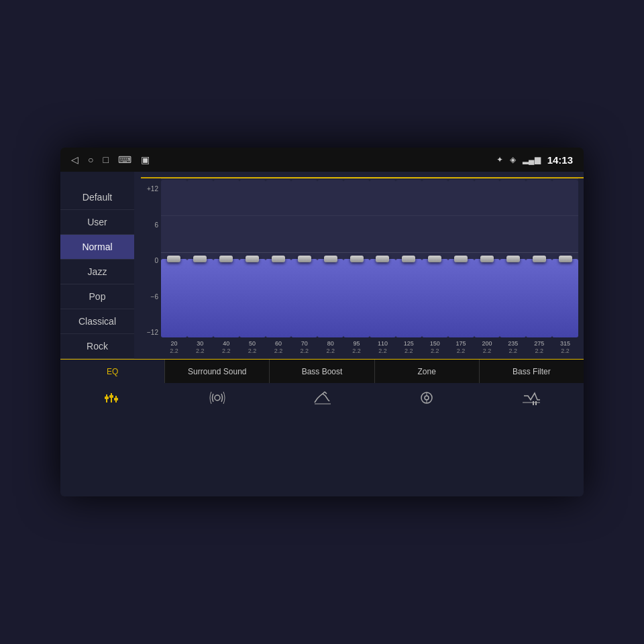  I want to click on sidebar-item-rock: Rock, so click(97, 346).